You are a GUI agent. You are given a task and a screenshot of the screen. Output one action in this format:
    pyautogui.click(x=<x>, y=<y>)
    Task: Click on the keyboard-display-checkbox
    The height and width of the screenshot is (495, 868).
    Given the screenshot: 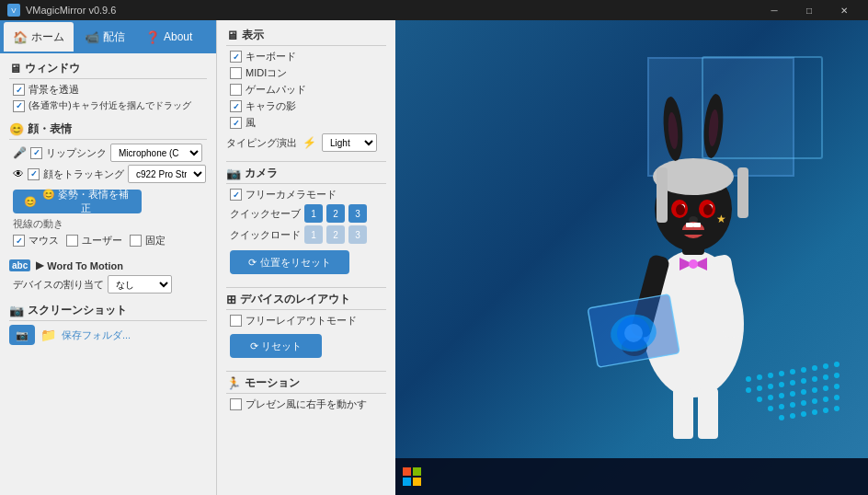 What is the action you would take?
    pyautogui.click(x=235, y=57)
    